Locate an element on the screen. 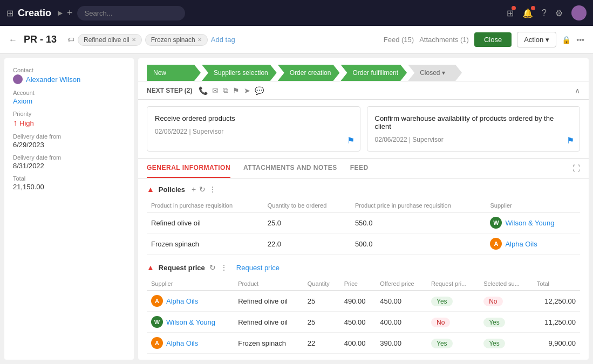  step-card-meta-1: 02/06/2022 | Supervisor is located at coordinates (254, 132).